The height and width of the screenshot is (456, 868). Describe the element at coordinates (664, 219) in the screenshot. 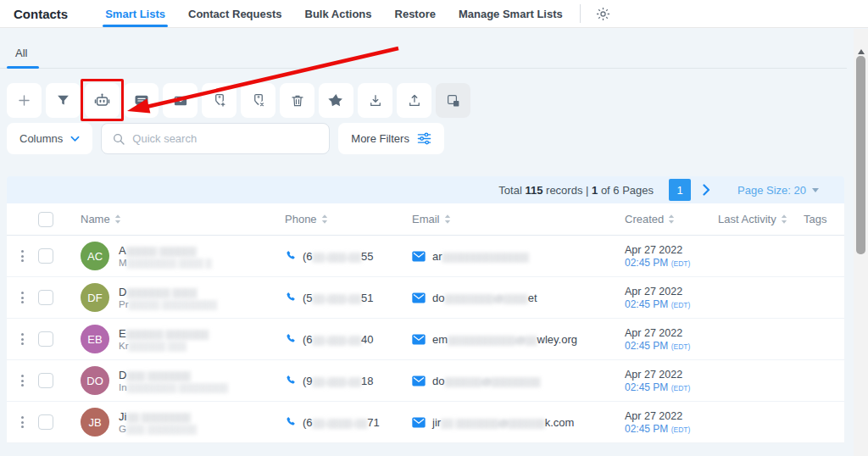

I see `column-header-created: Created` at that location.